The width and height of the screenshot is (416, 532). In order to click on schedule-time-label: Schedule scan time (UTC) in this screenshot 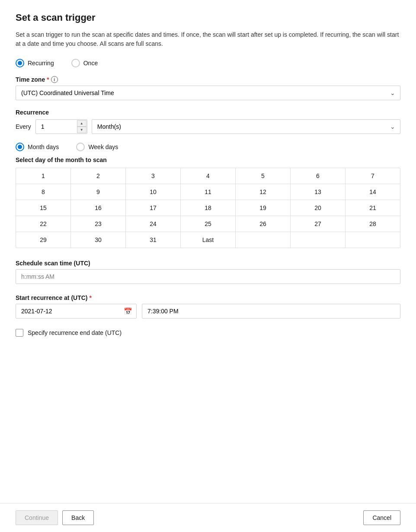, I will do `click(208, 263)`.